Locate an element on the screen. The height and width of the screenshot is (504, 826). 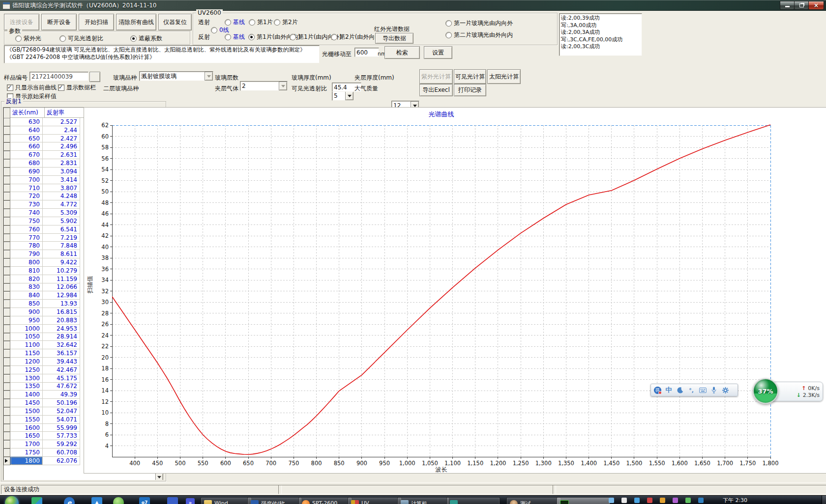
cell-wavelength: 840 is located at coordinates (27, 296).